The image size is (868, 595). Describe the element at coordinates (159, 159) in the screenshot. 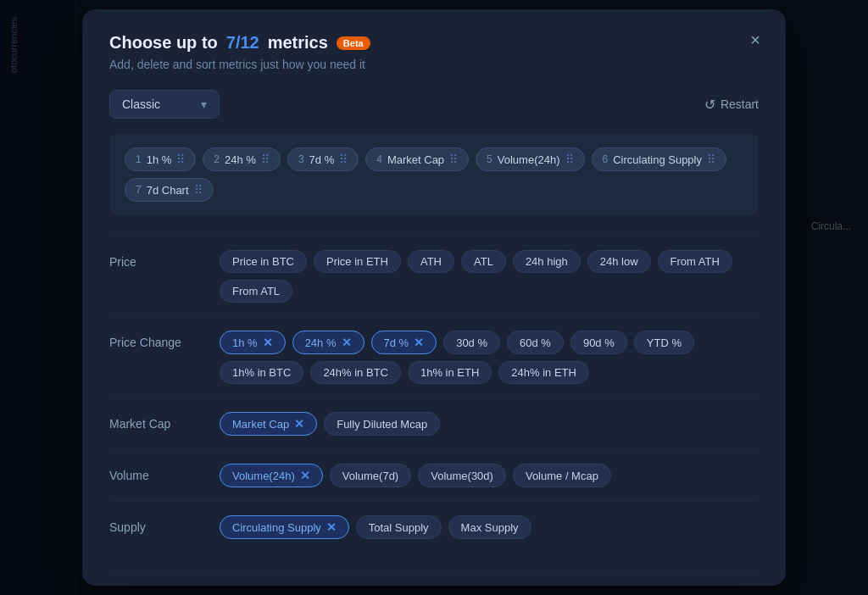

I see `chip-label: 1h %` at that location.